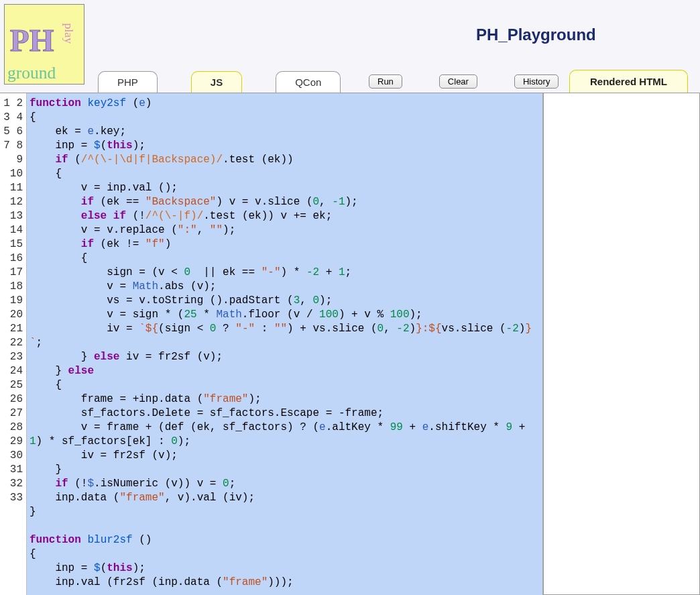  What do you see at coordinates (219, 82) in the screenshot?
I see `tab-bar: PHP JS QCon` at bounding box center [219, 82].